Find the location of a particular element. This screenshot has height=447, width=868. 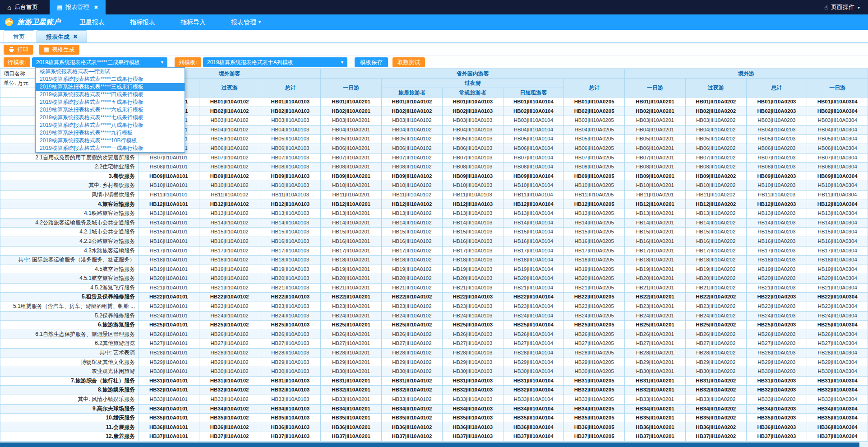

code-cell: HB13|II10A0201 is located at coordinates (351, 214).